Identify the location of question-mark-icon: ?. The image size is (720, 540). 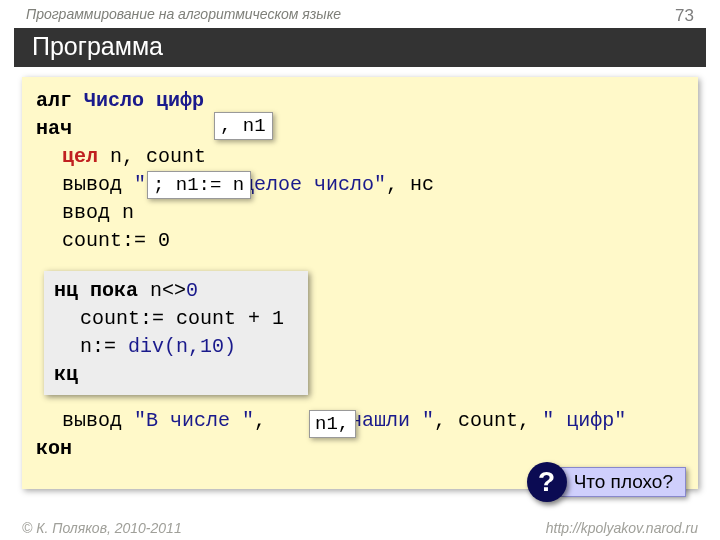
(547, 482).